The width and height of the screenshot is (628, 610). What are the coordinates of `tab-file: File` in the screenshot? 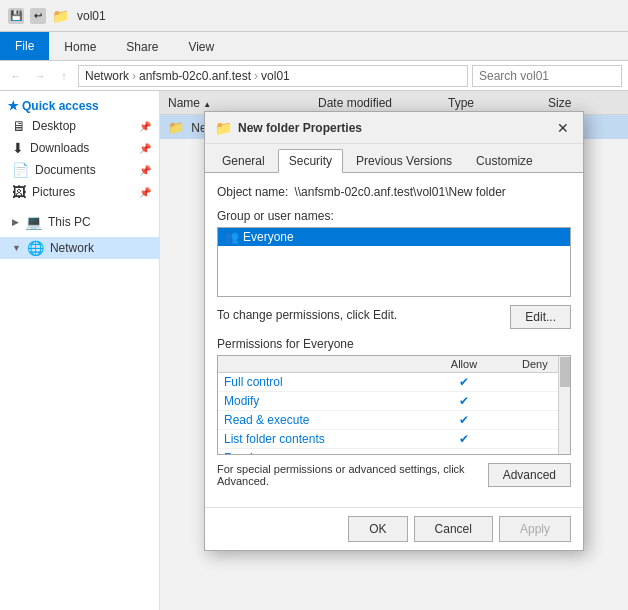 It's located at (24, 46).